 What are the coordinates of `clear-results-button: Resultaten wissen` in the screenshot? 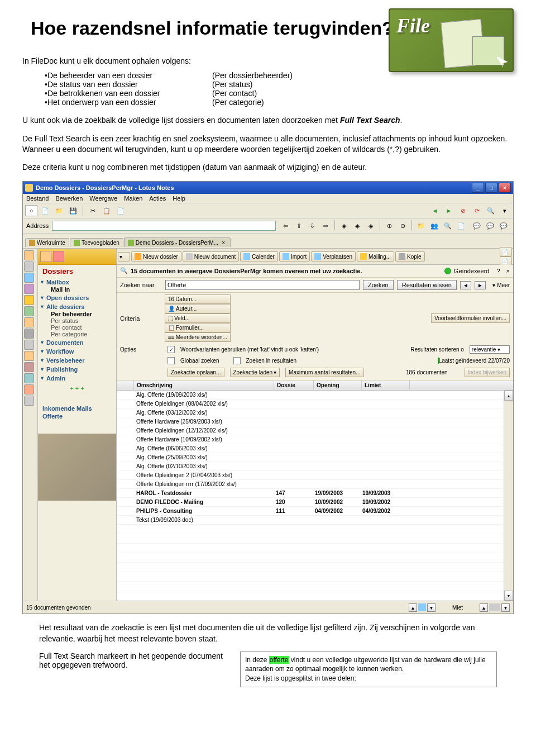 It's located at (427, 285).